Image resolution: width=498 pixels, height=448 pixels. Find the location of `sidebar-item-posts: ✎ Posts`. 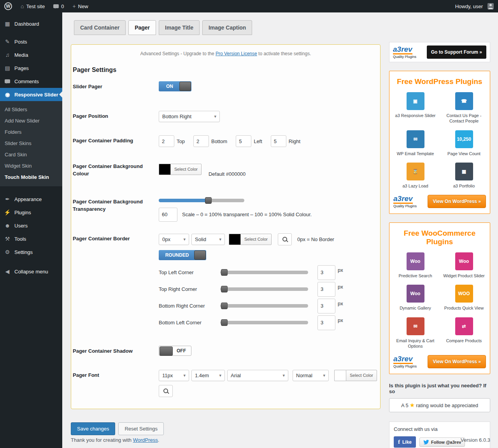

sidebar-item-posts: ✎ Posts is located at coordinates (31, 42).